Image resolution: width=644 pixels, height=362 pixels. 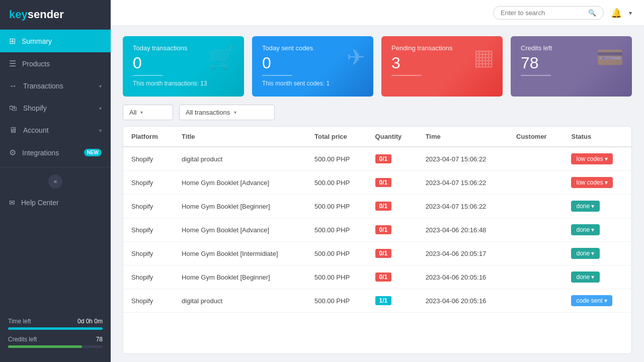 I want to click on search-input, so click(x=542, y=13).